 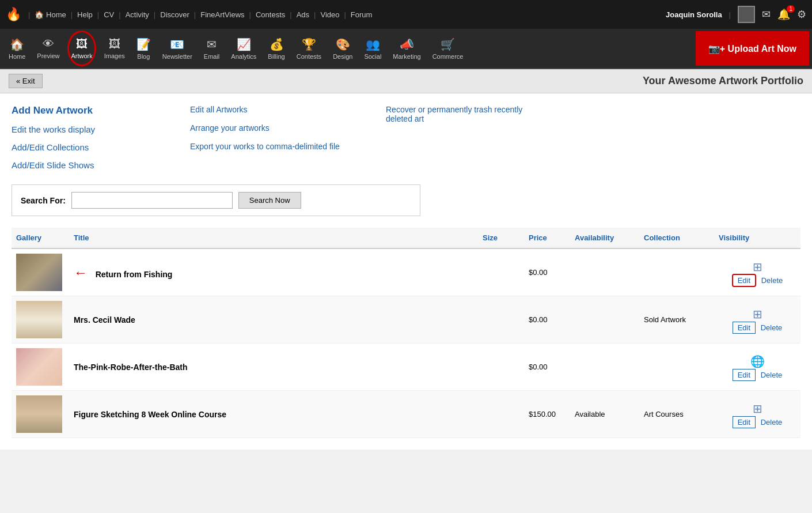 I want to click on settings-icon: ⚙, so click(x=802, y=14).